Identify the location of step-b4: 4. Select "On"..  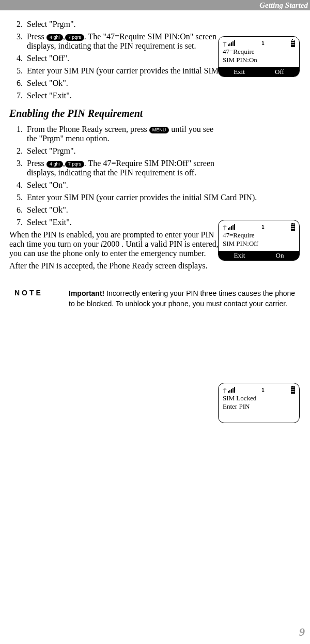
(155, 185).